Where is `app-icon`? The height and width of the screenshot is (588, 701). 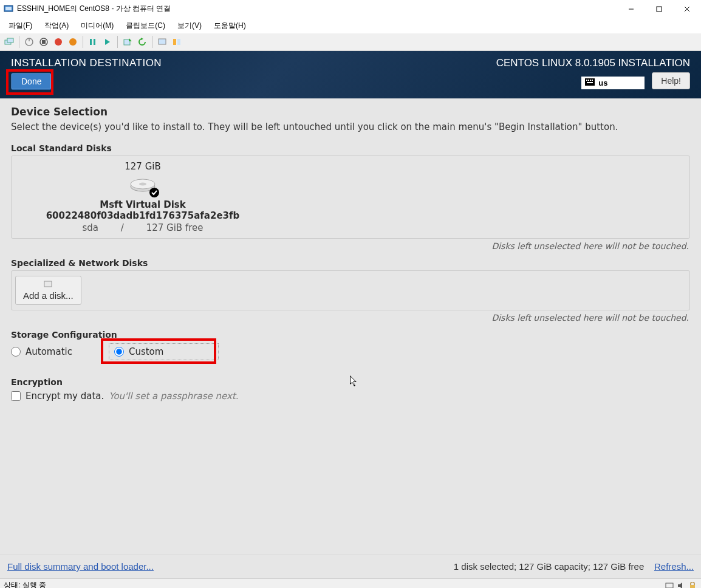 app-icon is located at coordinates (9, 9).